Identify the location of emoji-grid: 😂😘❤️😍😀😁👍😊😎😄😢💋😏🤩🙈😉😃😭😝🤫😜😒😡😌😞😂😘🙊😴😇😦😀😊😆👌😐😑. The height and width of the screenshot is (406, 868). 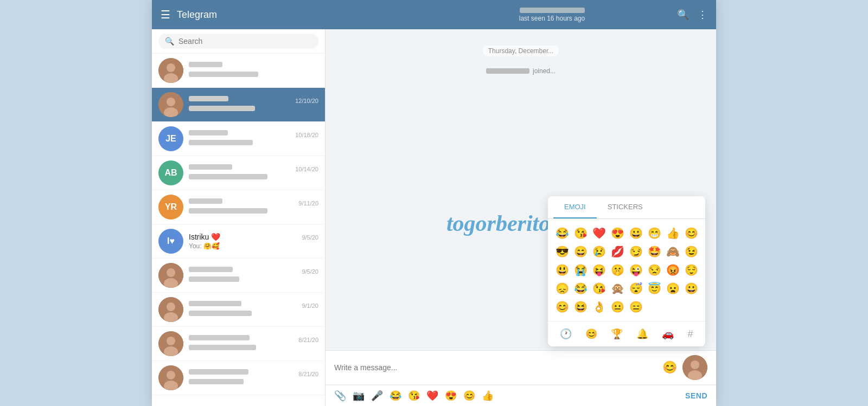
(627, 270).